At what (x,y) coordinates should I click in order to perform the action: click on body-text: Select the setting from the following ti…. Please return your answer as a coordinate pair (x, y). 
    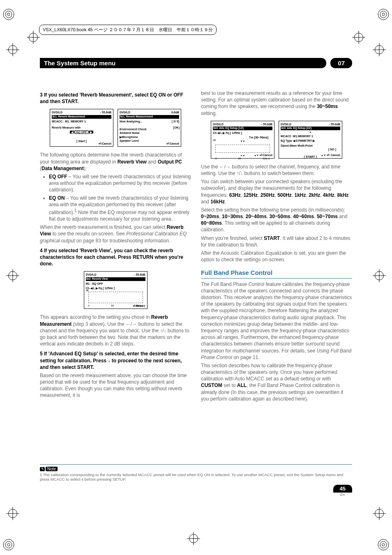
    Looking at the image, I should click on (277, 220).